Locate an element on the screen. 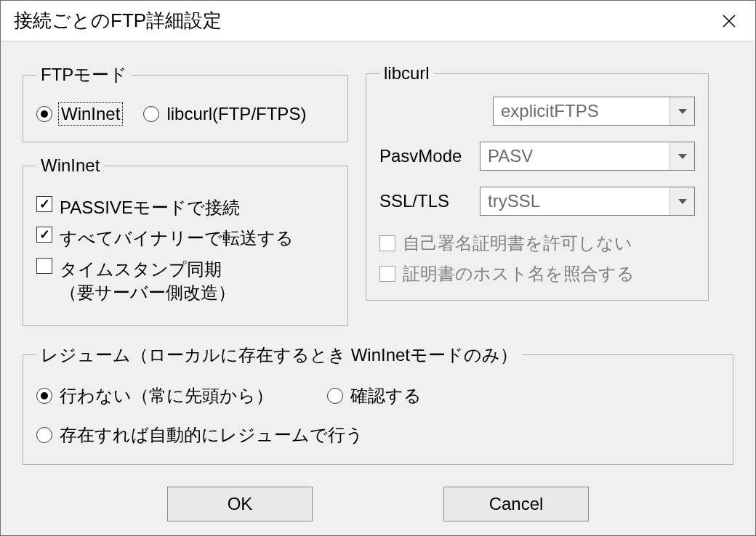  wininet-timestamp-checkbox: タイムスタンプ同期 （要サーバー側改造） is located at coordinates (185, 282).